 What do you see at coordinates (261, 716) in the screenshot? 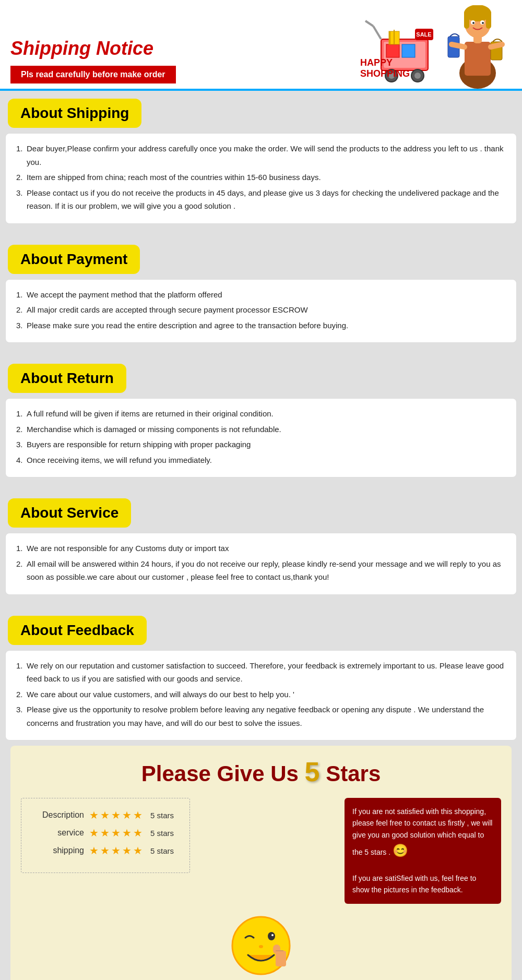
I see `list-item: 3.Please give us the opportunity to reso…` at bounding box center [261, 716].